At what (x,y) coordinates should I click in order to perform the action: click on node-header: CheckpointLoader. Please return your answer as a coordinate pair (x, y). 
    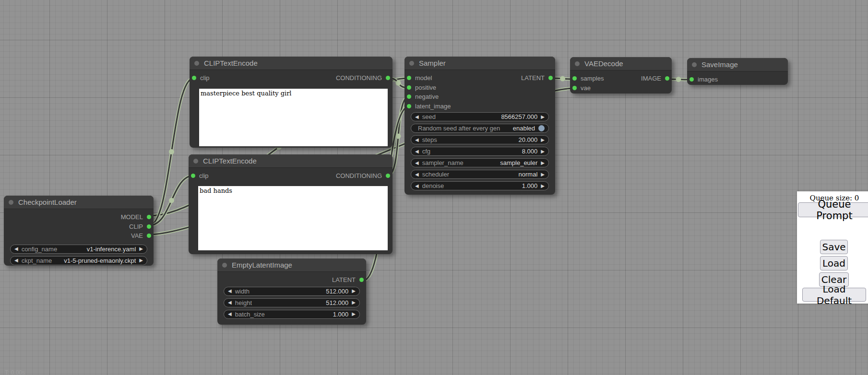
    Looking at the image, I should click on (79, 202).